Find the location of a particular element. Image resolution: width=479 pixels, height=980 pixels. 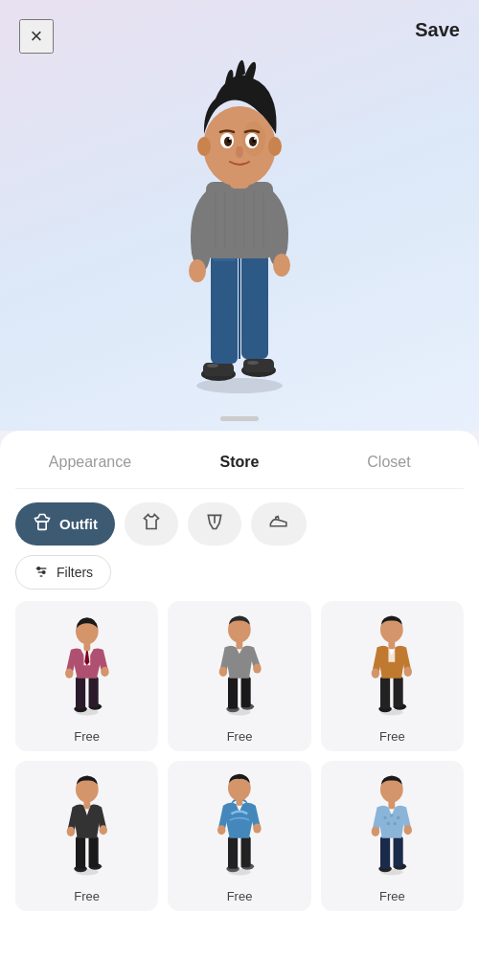

outfit-card-5: Free is located at coordinates (240, 836).